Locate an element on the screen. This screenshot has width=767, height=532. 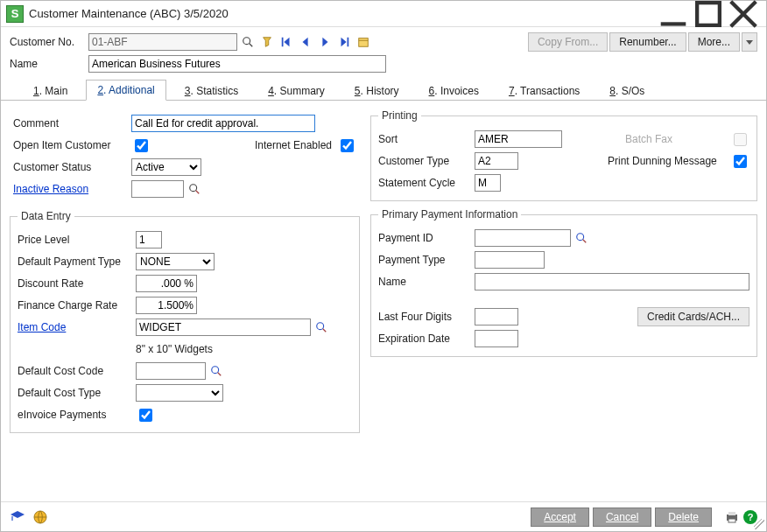
default-payment-type-select: NONE is located at coordinates (175, 262).